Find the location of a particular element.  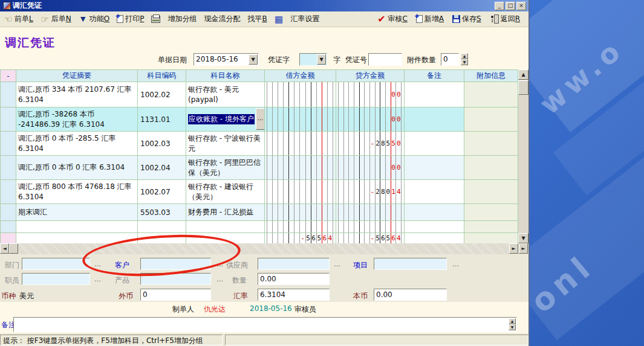

cell-account-name: 财务费用 - 汇兑损益 is located at coordinates (226, 213).